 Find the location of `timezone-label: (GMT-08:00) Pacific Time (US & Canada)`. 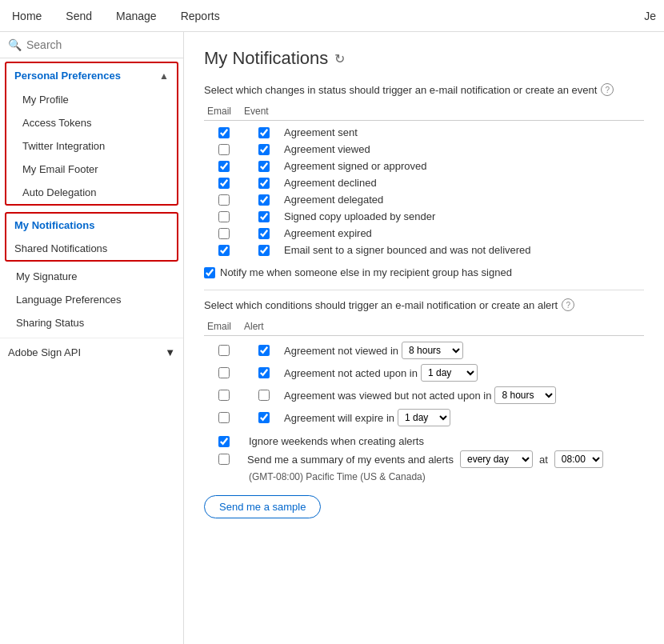

timezone-label: (GMT-08:00) Pacific Time (US & Canada) is located at coordinates (446, 477).